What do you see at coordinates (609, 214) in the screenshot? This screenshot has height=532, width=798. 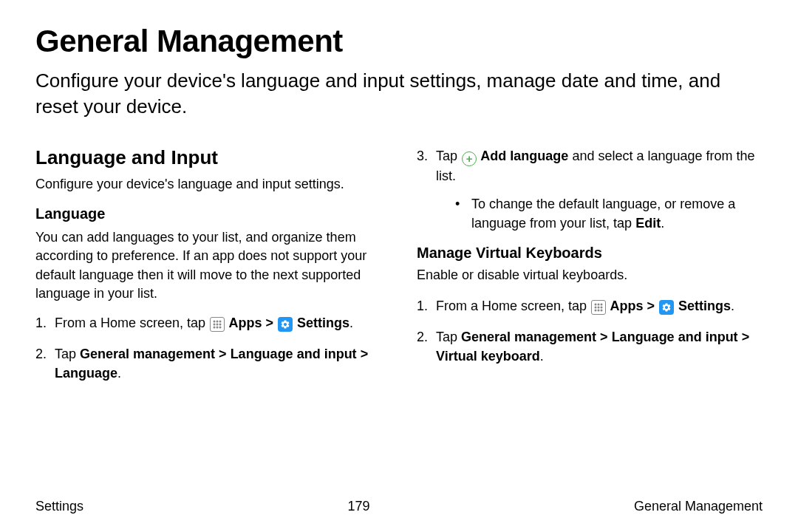 I see `bullet-item: To change the default language, or remov…` at bounding box center [609, 214].